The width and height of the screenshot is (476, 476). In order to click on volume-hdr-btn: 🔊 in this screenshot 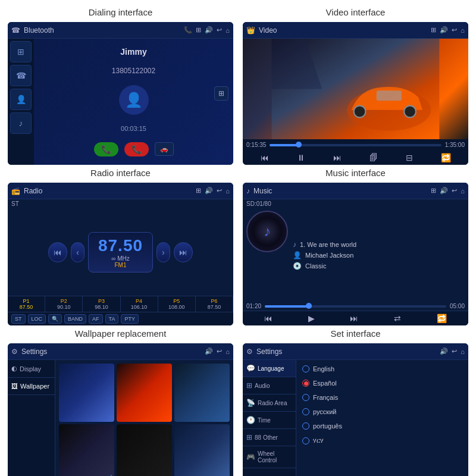, I will do `click(209, 30)`.